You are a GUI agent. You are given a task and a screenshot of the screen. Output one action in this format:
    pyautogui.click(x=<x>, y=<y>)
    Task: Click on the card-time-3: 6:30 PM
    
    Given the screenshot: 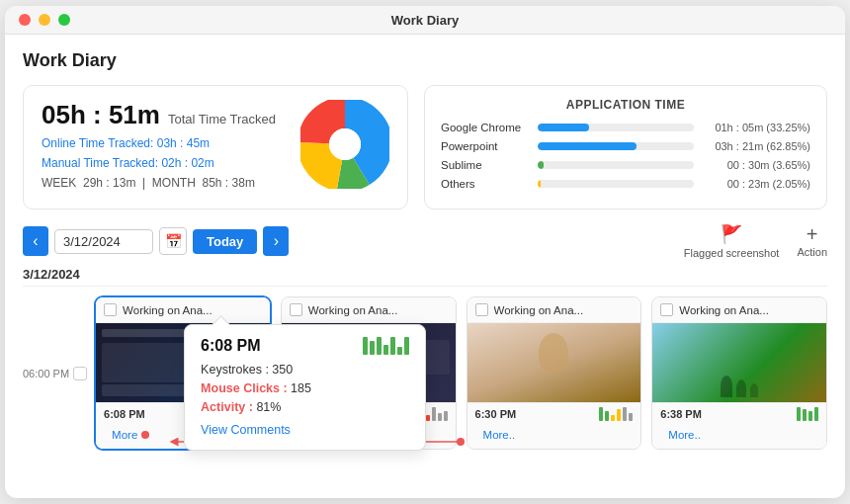 What is the action you would take?
    pyautogui.click(x=496, y=414)
    